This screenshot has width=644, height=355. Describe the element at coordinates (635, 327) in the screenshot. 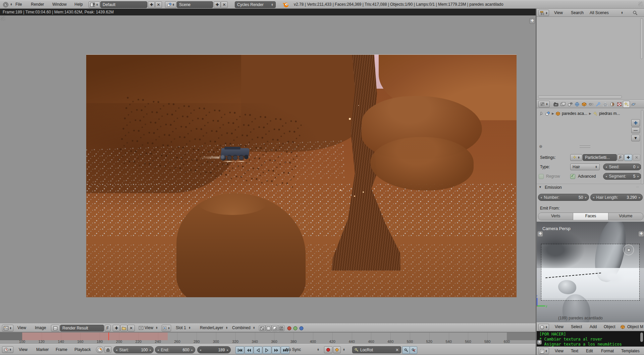

I see `mode-select: Object M` at that location.